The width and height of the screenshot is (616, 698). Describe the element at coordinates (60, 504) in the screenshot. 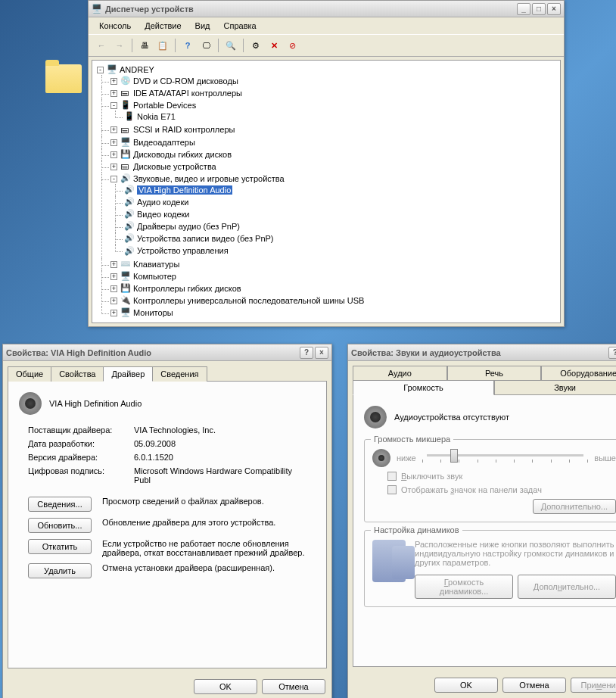

I see `driver-details-button: Сведения...` at that location.